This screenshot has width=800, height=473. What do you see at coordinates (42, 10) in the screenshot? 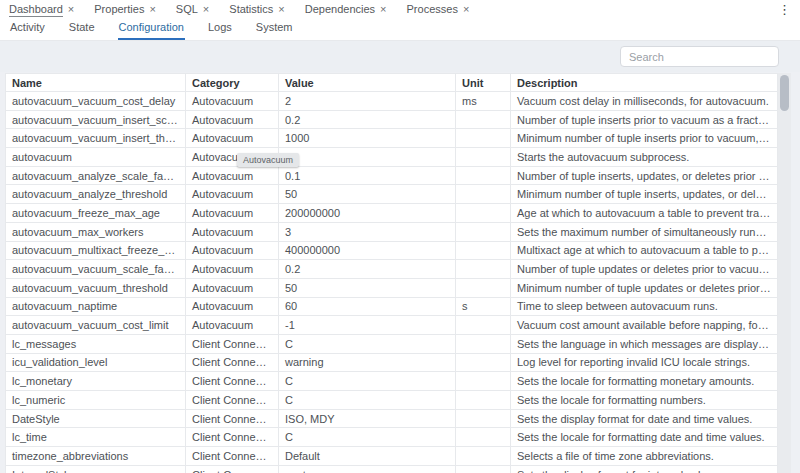
I see `main-tab: Dashboard ×` at bounding box center [42, 10].